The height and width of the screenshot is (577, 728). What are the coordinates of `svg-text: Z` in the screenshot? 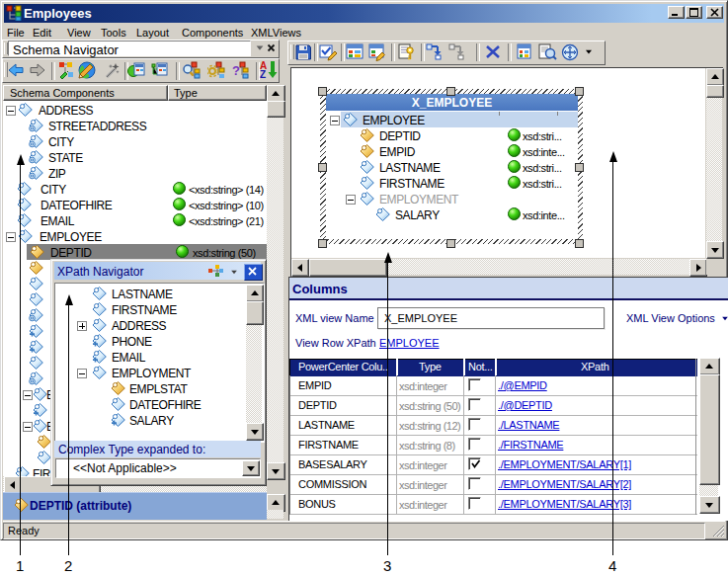 It's located at (263, 74).